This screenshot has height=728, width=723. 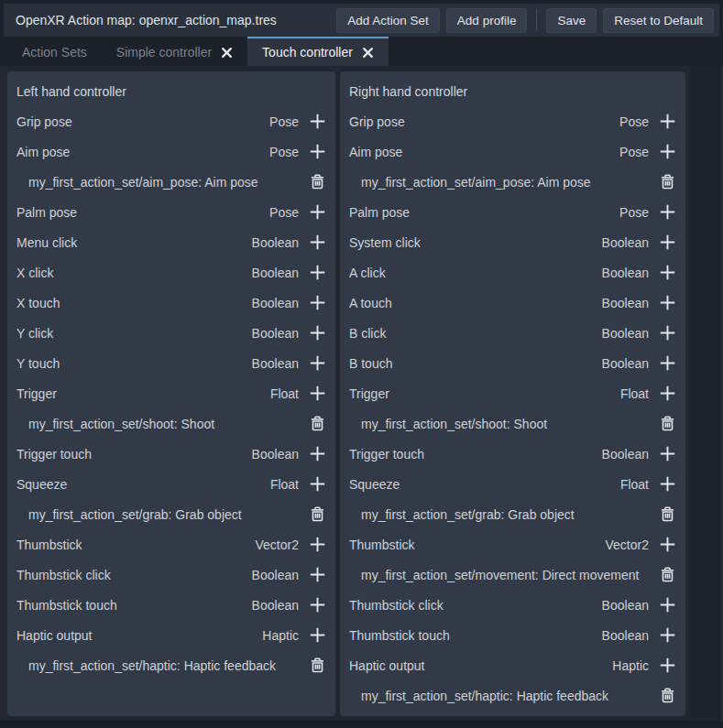 What do you see at coordinates (634, 394) in the screenshot?
I see `action-type-label: Float` at bounding box center [634, 394].